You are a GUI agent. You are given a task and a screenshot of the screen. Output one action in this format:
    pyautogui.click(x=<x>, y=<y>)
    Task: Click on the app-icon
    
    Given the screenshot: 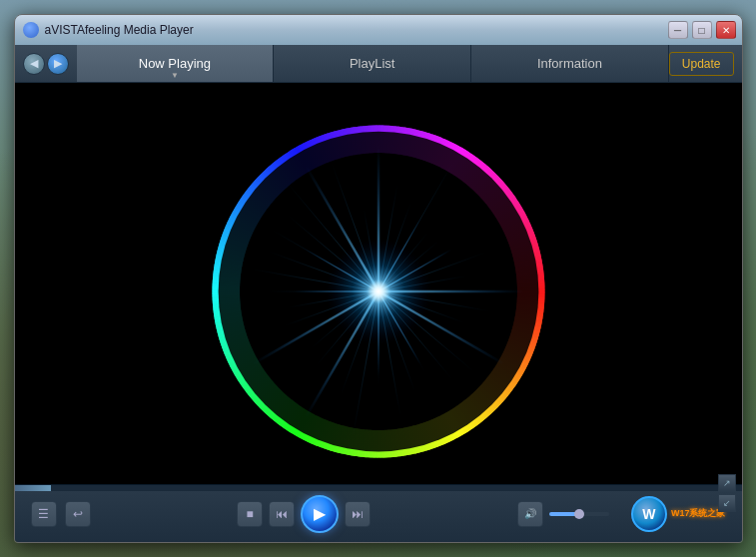 What is the action you would take?
    pyautogui.click(x=31, y=30)
    